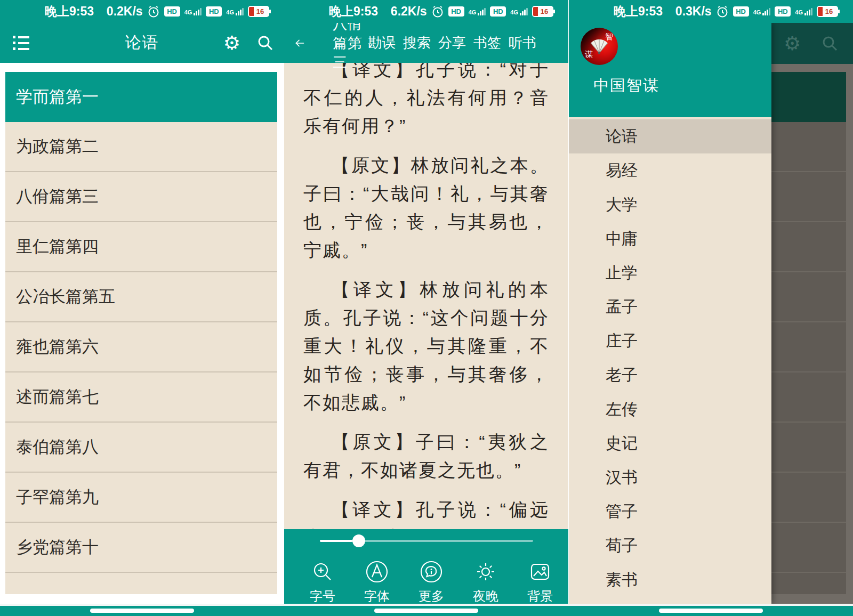  Describe the element at coordinates (382, 43) in the screenshot. I see `menu-item-errata: 勘误` at that location.